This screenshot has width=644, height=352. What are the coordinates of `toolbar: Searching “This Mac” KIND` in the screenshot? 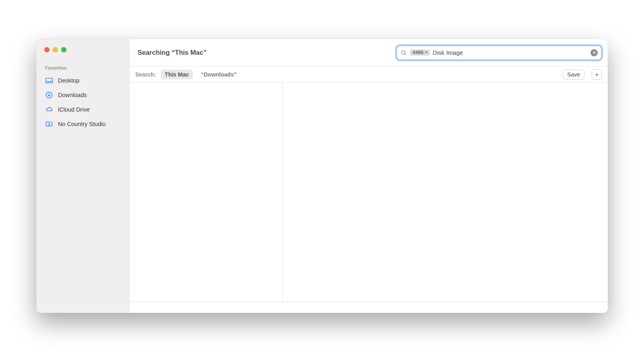 It's located at (369, 53).